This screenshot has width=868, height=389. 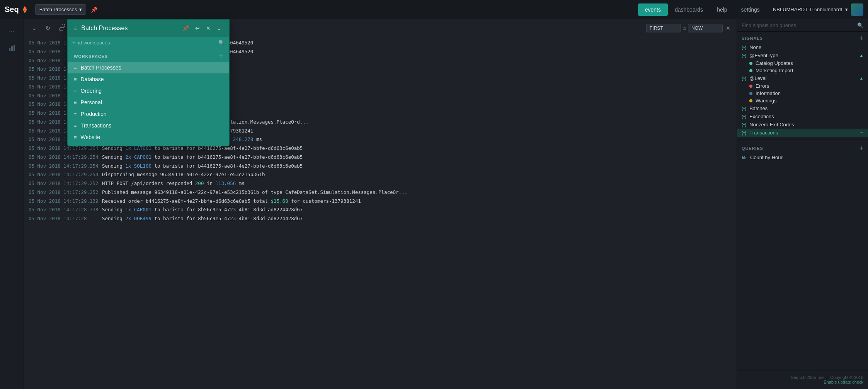 What do you see at coordinates (802, 379) in the screenshot?
I see `panel-footer: Seq 5.0.2265-pre — Copyright © 2018 Enab…` at bounding box center [802, 379].